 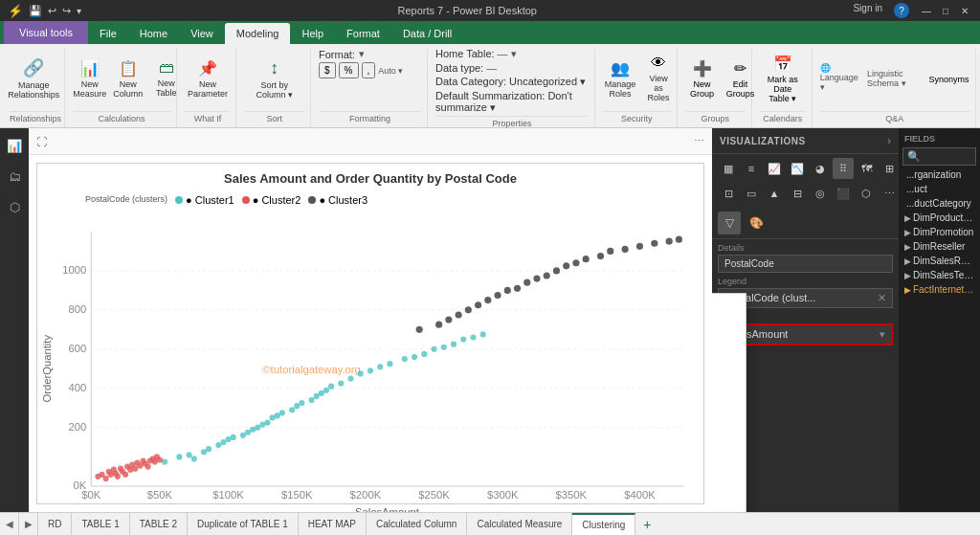 I want to click on summ-dropdown: ▾, so click(x=493, y=107).